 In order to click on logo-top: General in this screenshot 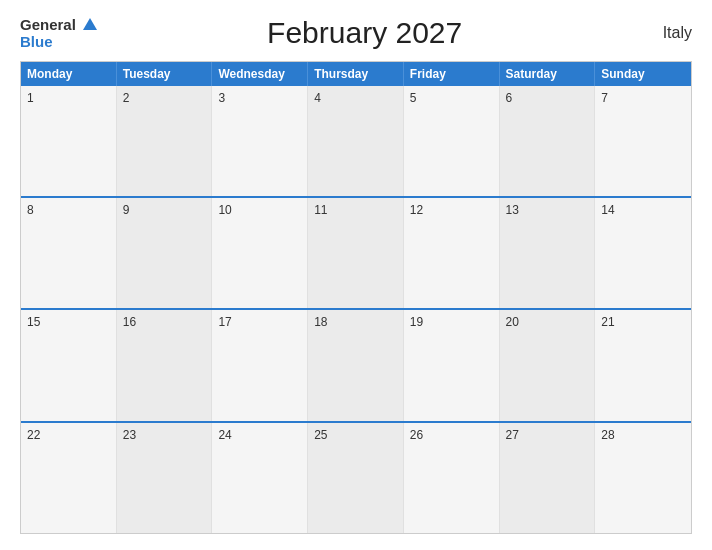, I will do `click(58, 25)`.